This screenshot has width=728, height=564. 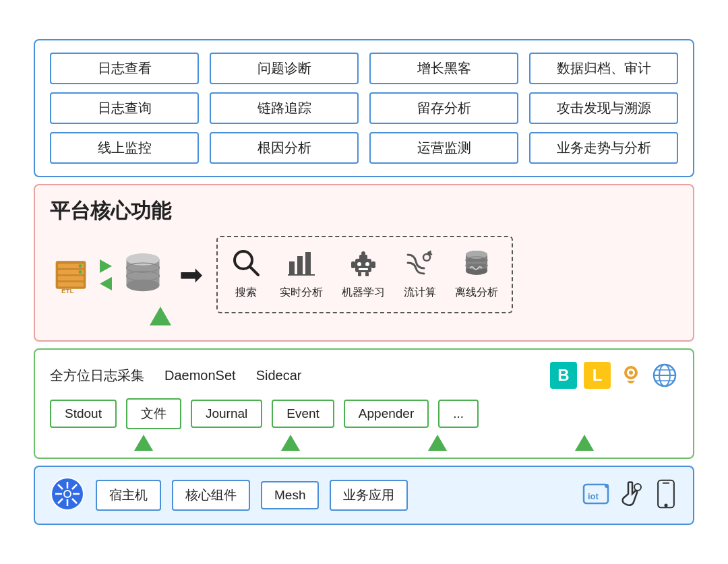 I want to click on use-case-item: 留存分析, so click(x=444, y=108).